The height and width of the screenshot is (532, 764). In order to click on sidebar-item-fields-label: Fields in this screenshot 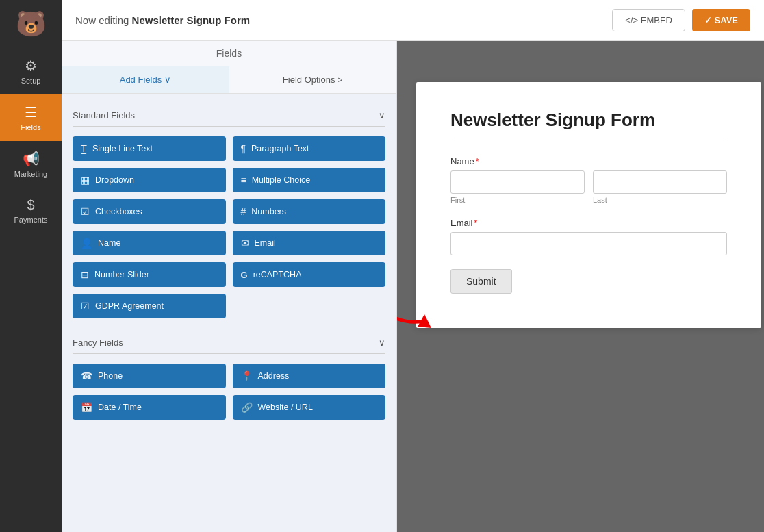, I will do `click(30, 127)`.